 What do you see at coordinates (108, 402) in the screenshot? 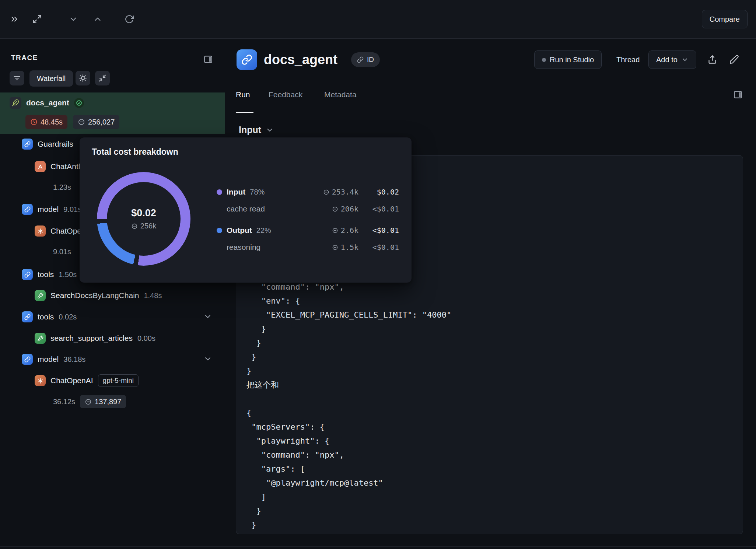
I see `tokens-value: 137,897` at bounding box center [108, 402].